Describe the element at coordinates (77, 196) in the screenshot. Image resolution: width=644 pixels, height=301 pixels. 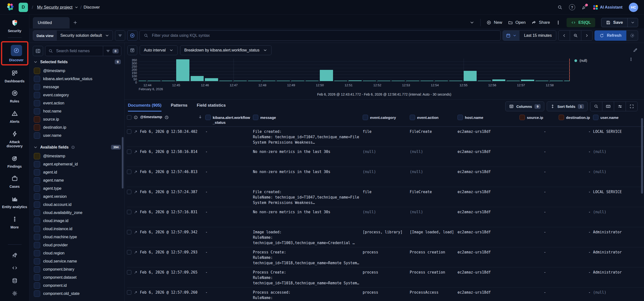
I see `field-list-item: agent.version` at that location.